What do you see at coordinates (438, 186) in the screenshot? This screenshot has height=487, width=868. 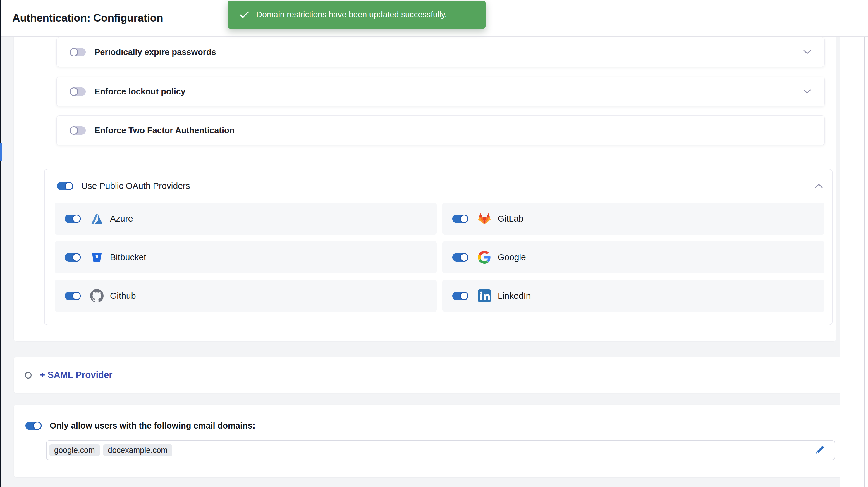 I see `oauth-section-header: Use Public OAuth Providers` at bounding box center [438, 186].